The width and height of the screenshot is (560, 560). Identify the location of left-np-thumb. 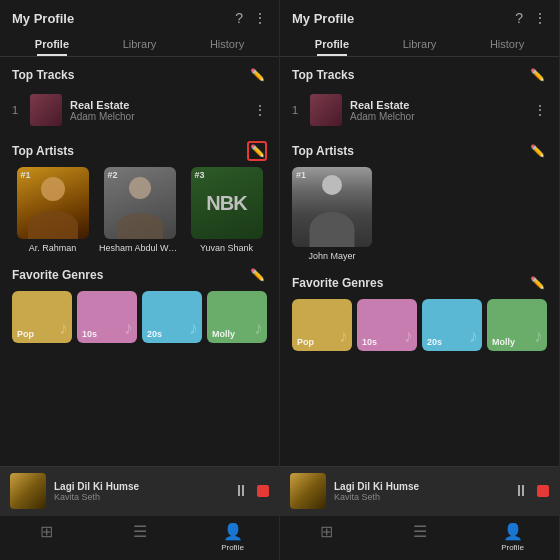
(28, 491).